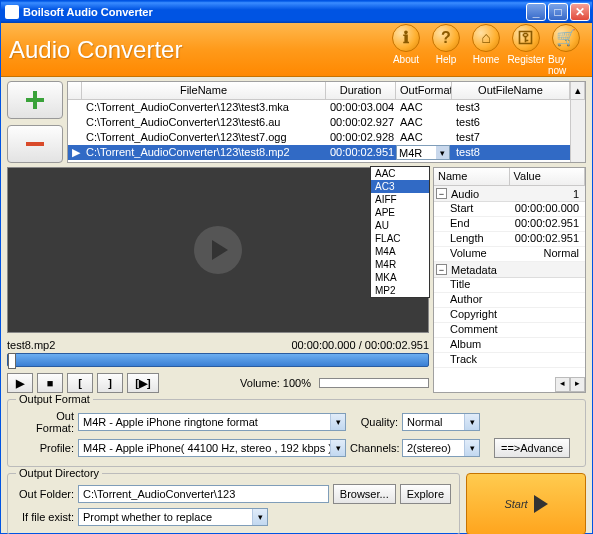 Image resolution: width=593 pixels, height=534 pixels. What do you see at coordinates (198, 50) in the screenshot?
I see `app-title: Audio Converter` at bounding box center [198, 50].